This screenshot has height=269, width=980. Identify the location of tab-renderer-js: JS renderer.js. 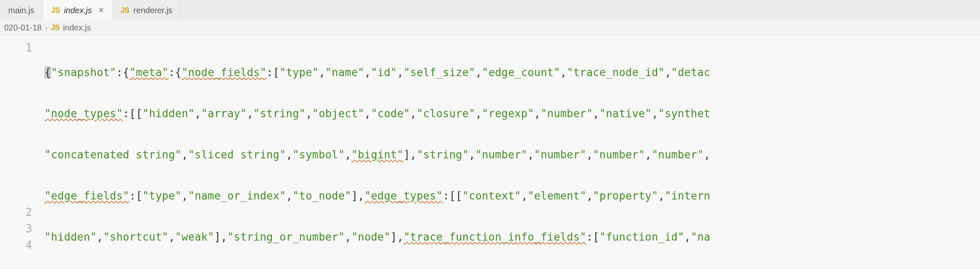
(147, 10).